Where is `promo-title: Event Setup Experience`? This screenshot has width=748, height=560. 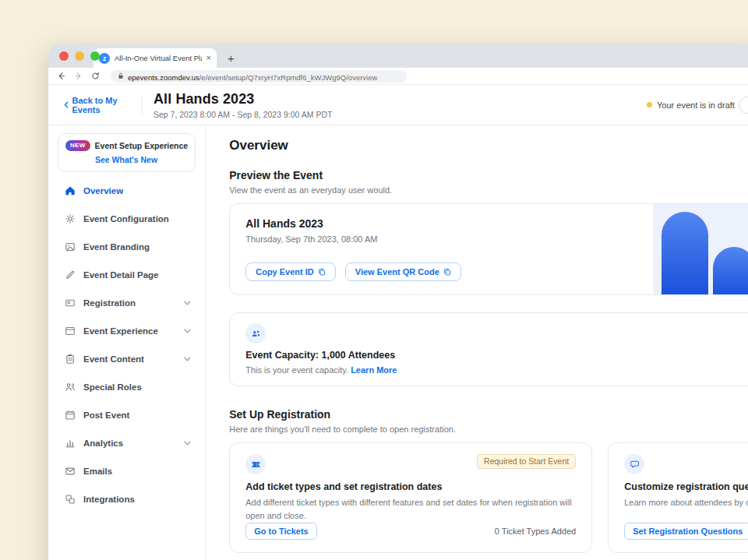 promo-title: Event Setup Experience is located at coordinates (142, 146).